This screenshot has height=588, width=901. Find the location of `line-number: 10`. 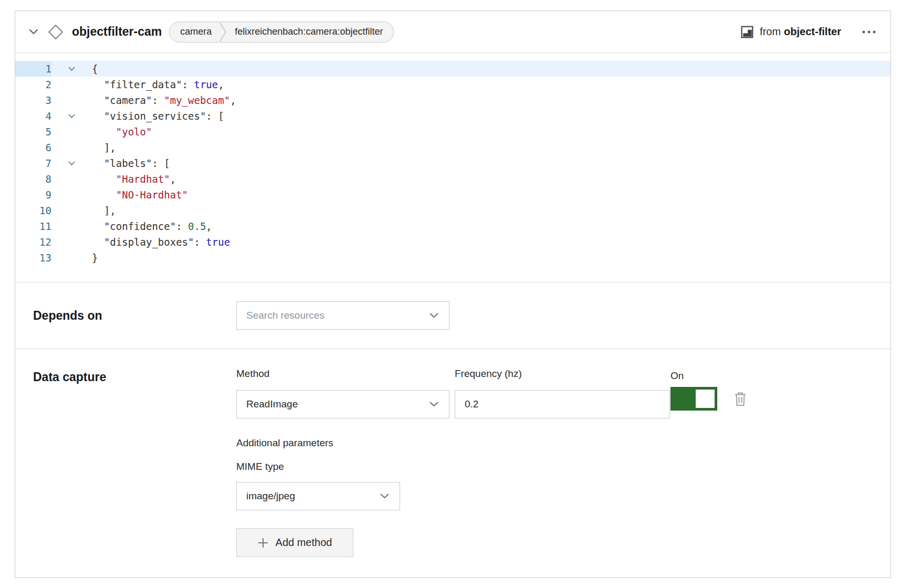

line-number: 10 is located at coordinates (34, 211).